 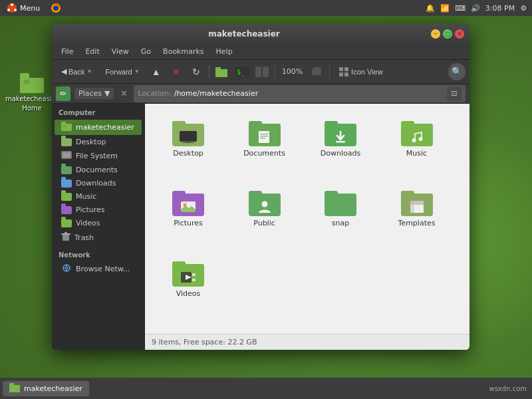 What do you see at coordinates (46, 388) in the screenshot?
I see `taskbar-item-maketecheasier: maketecheasier` at bounding box center [46, 388].